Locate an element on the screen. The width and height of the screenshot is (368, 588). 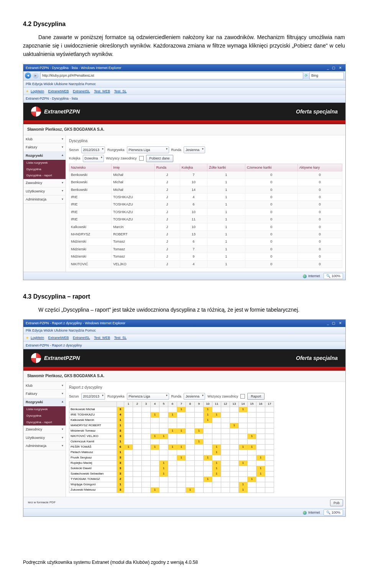
total-cell: 1 is located at coordinates (120, 485).